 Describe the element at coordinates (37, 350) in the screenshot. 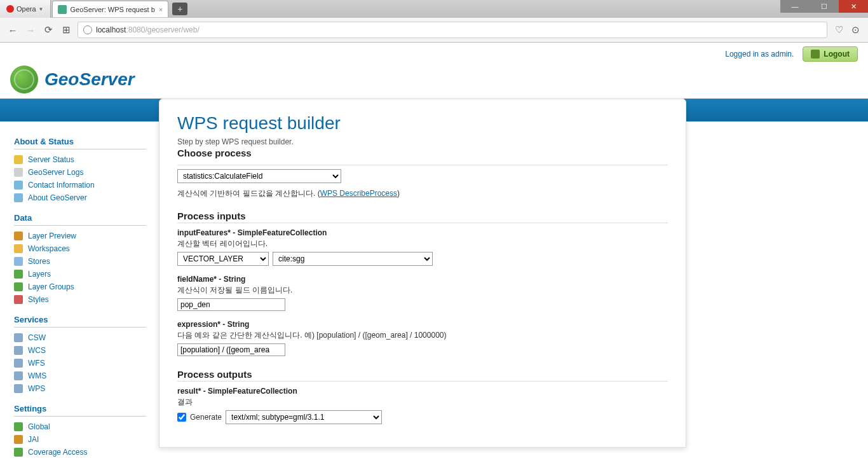

I see `sidebar-item-label: WCS` at that location.